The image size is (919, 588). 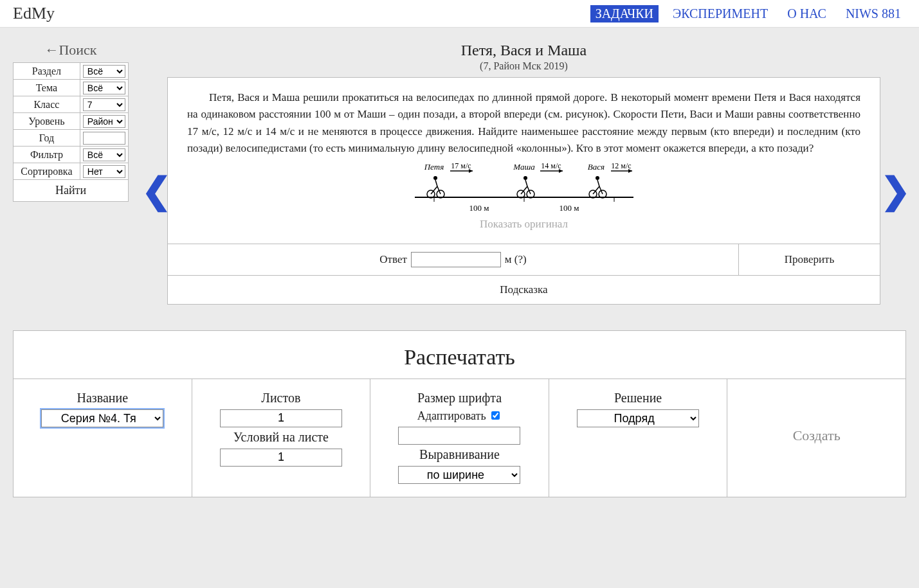 What do you see at coordinates (523, 289) in the screenshot?
I see `hint-button: Подсказка` at bounding box center [523, 289].